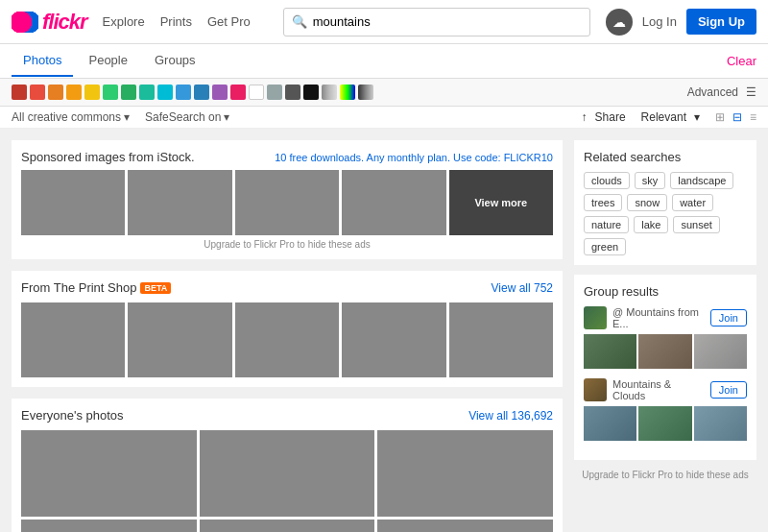  Describe the element at coordinates (42, 61) in the screenshot. I see `tab-photos: Photos` at that location.